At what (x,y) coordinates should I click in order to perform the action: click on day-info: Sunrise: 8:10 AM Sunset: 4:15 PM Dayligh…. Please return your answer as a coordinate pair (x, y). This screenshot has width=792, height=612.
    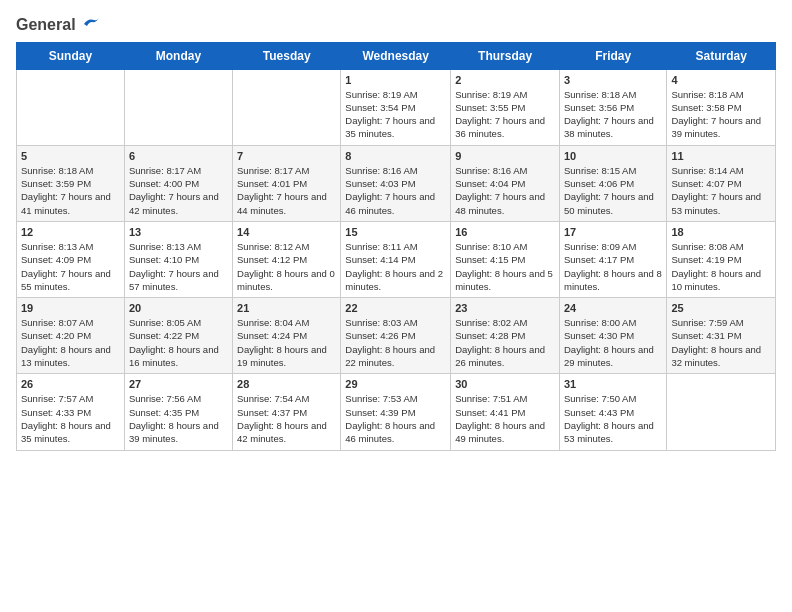
    Looking at the image, I should click on (505, 266).